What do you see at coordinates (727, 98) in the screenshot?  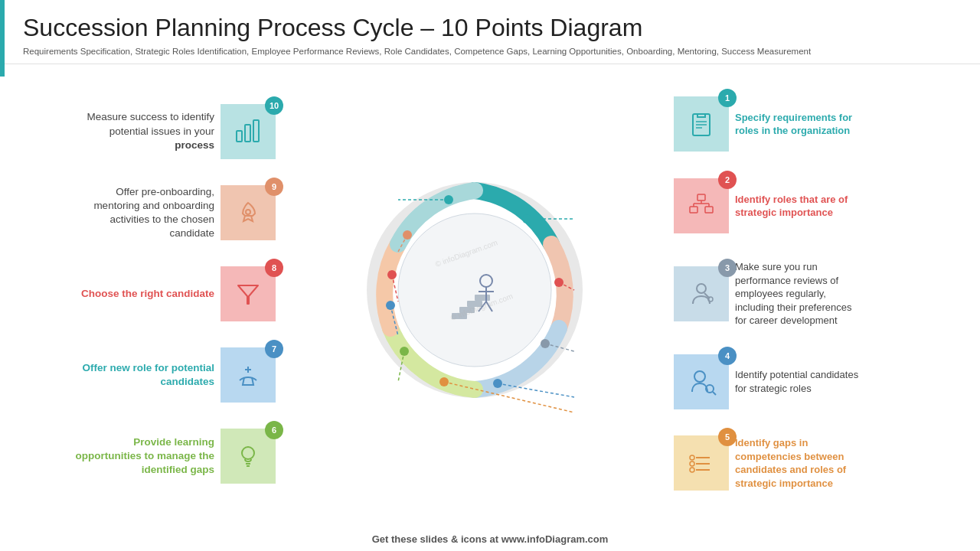 I see `badge-1: 1` at bounding box center [727, 98].